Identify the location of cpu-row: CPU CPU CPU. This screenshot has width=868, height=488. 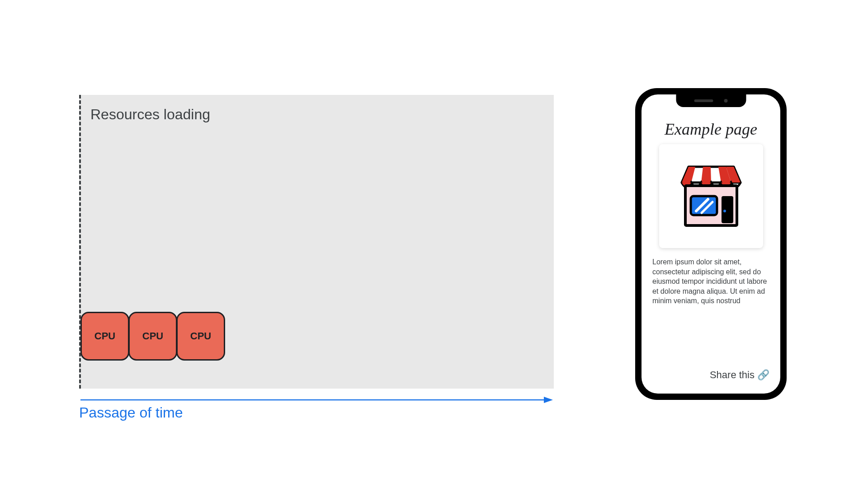
(152, 336).